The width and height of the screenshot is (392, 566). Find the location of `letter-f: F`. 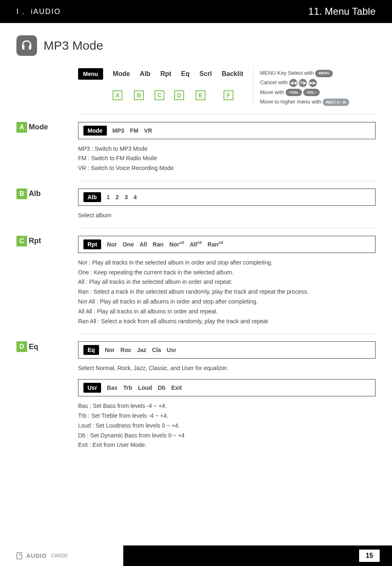

letter-f: F is located at coordinates (228, 95).